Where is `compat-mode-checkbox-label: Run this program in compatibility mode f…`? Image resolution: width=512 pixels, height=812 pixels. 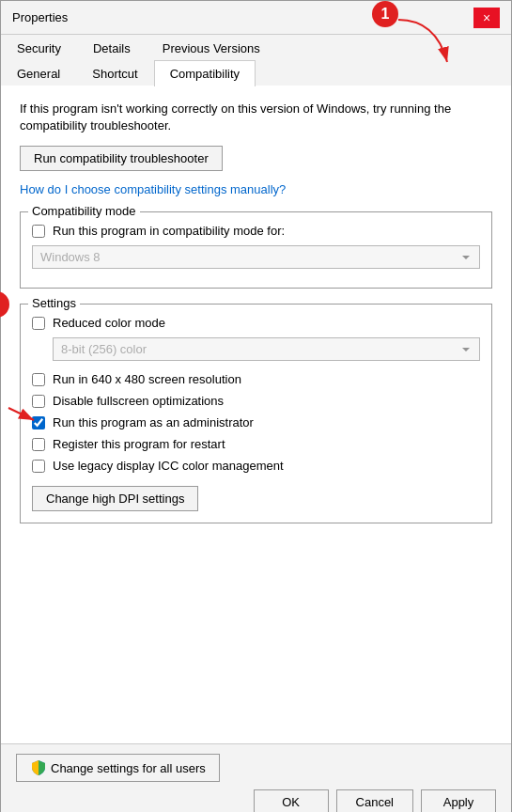 compat-mode-checkbox-label: Run this program in compatibility mode f… is located at coordinates (169, 231).